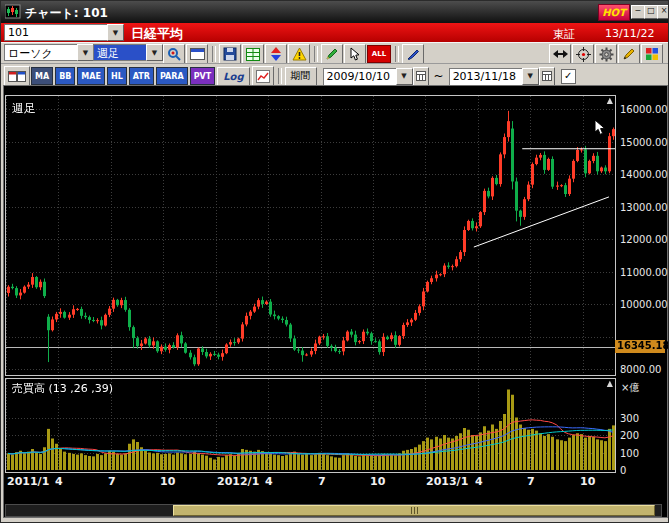  I want to click on period-checkbox: ✓, so click(568, 76).